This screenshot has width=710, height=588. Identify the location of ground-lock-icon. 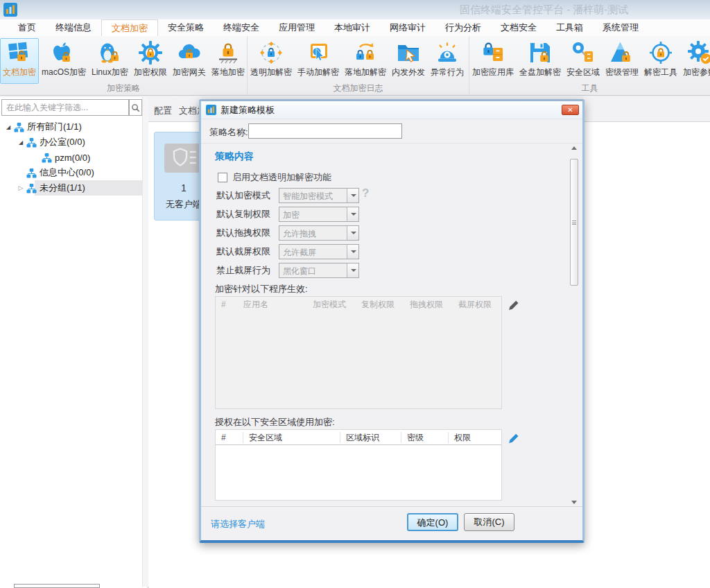
(228, 53).